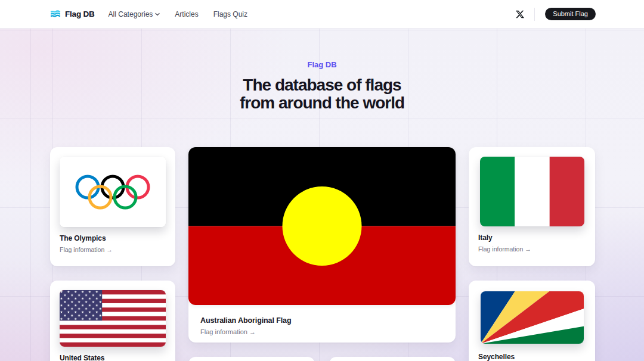  I want to click on card-title: Italy, so click(532, 238).